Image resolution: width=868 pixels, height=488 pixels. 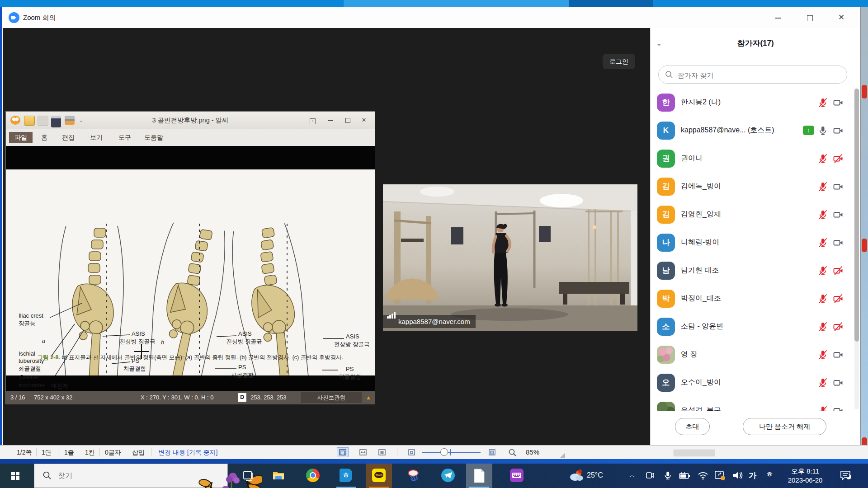 What do you see at coordinates (444, 452) in the screenshot?
I see `zoom-slider-thumb` at bounding box center [444, 452].